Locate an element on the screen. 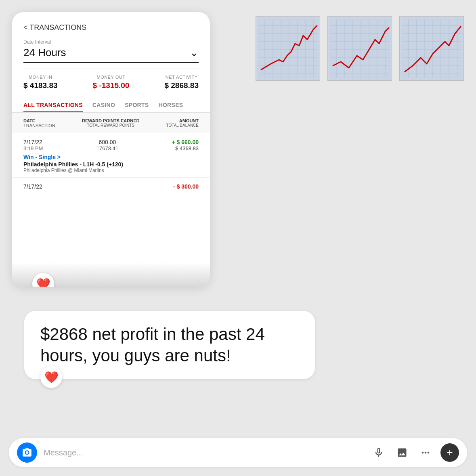 The height and width of the screenshot is (476, 476). photo-icon is located at coordinates (402, 453).